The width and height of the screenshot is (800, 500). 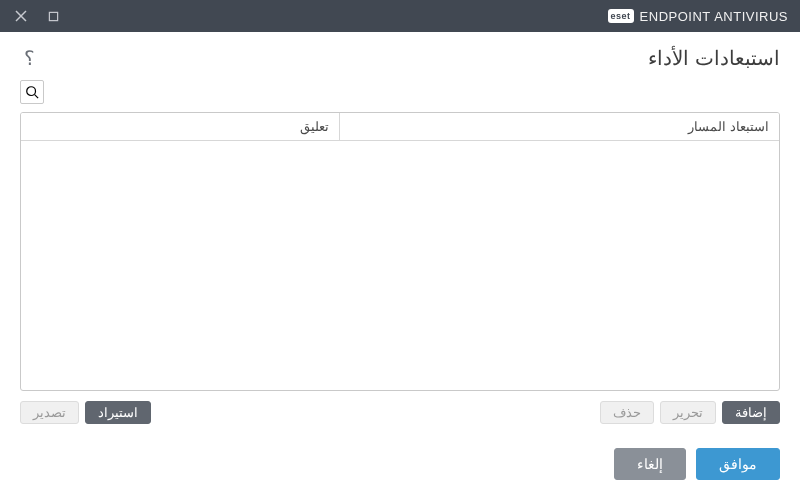 I want to click on add-button: إضافة, so click(x=751, y=412).